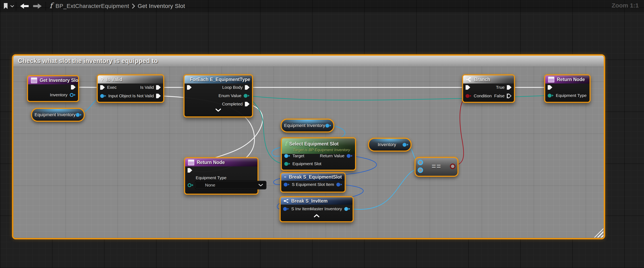 The image size is (644, 268). What do you see at coordinates (308, 184) in the screenshot?
I see `pin-label: S Equipment Slot` at bounding box center [308, 184].